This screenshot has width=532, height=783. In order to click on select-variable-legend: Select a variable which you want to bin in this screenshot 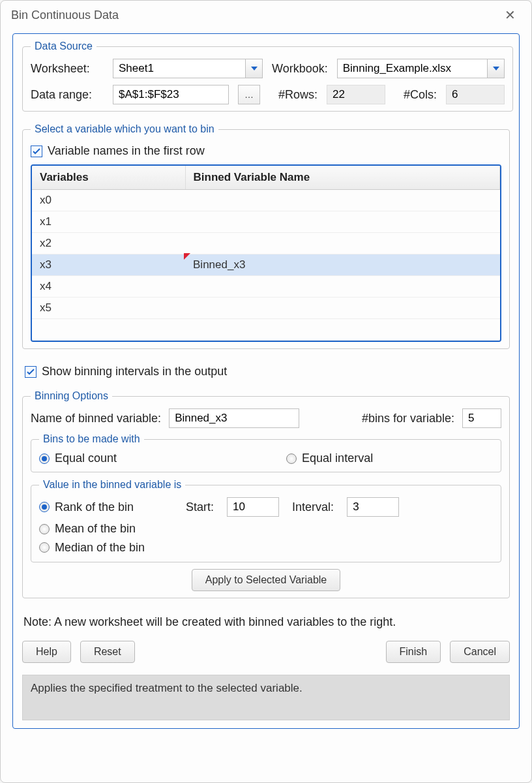, I will do `click(125, 129)`.